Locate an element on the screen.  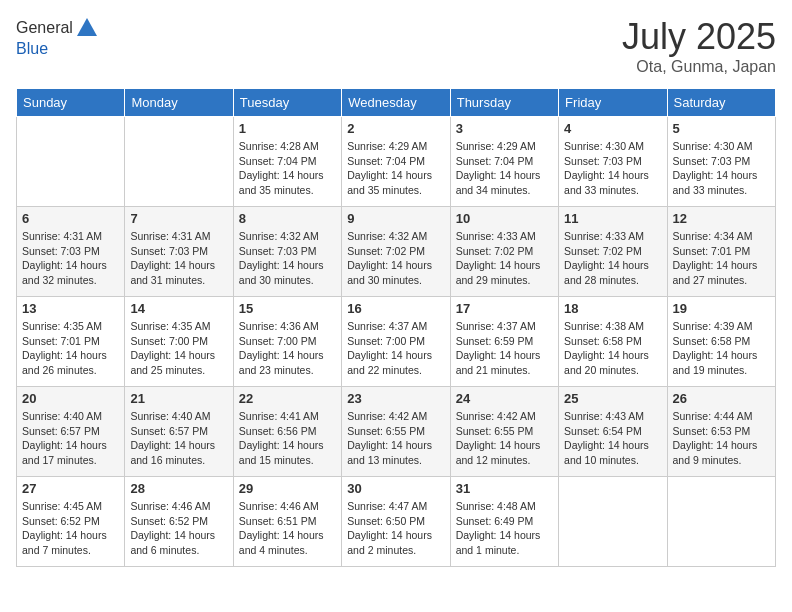
col-monday: Monday is located at coordinates (179, 103).